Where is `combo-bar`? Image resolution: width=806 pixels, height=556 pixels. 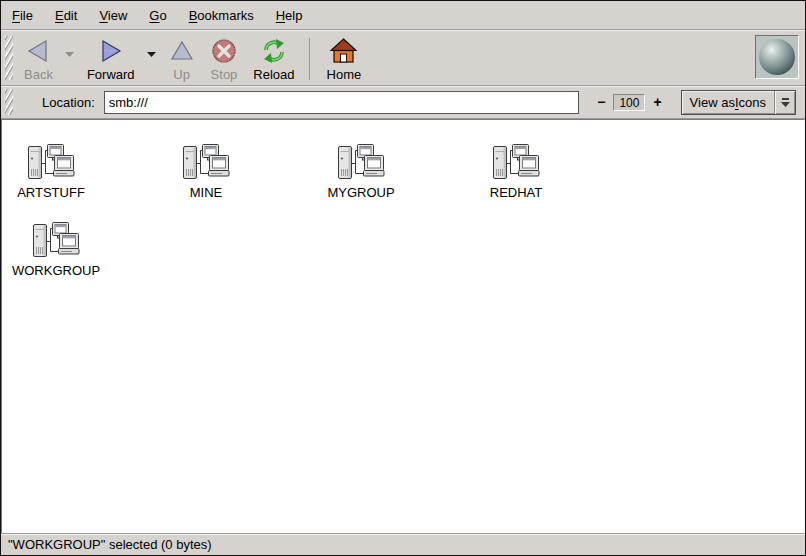 combo-bar is located at coordinates (786, 99).